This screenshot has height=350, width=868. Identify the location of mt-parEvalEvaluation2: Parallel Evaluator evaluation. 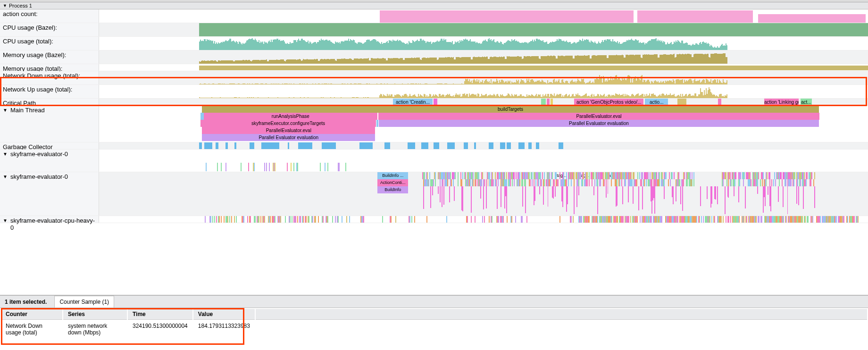
(289, 138).